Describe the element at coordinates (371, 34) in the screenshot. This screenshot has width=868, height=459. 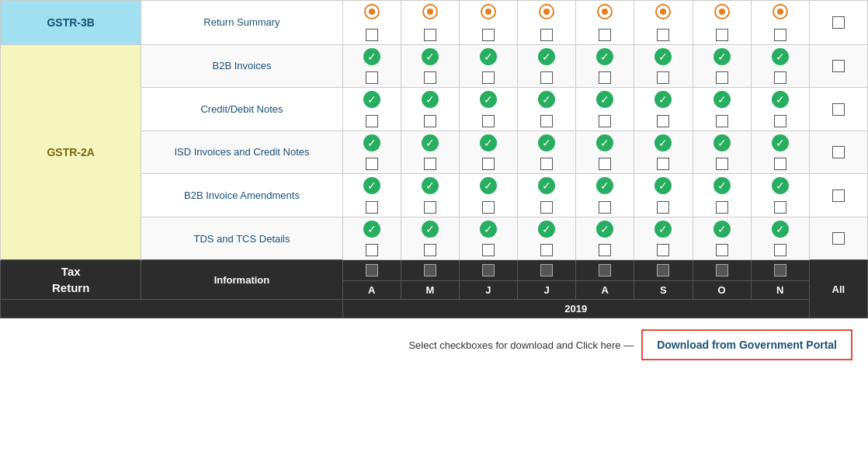
I see `gstr3b-am-cb` at that location.